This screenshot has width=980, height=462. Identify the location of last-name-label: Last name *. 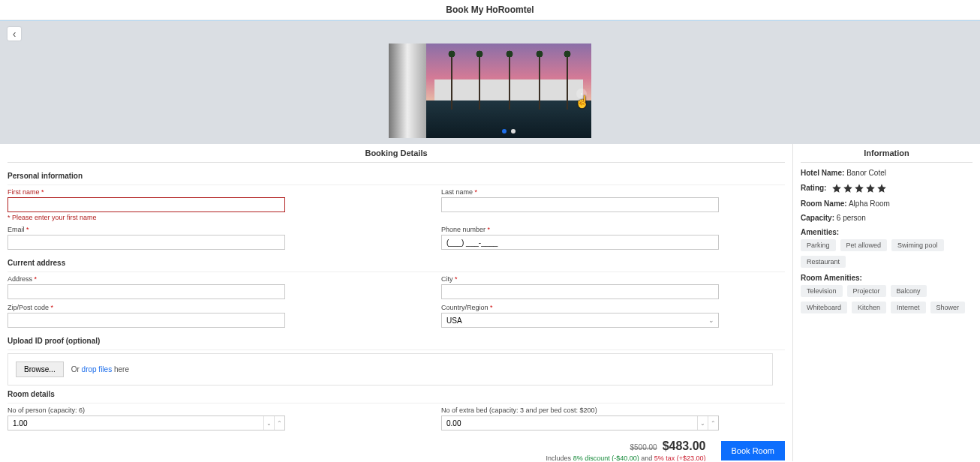
(613, 192).